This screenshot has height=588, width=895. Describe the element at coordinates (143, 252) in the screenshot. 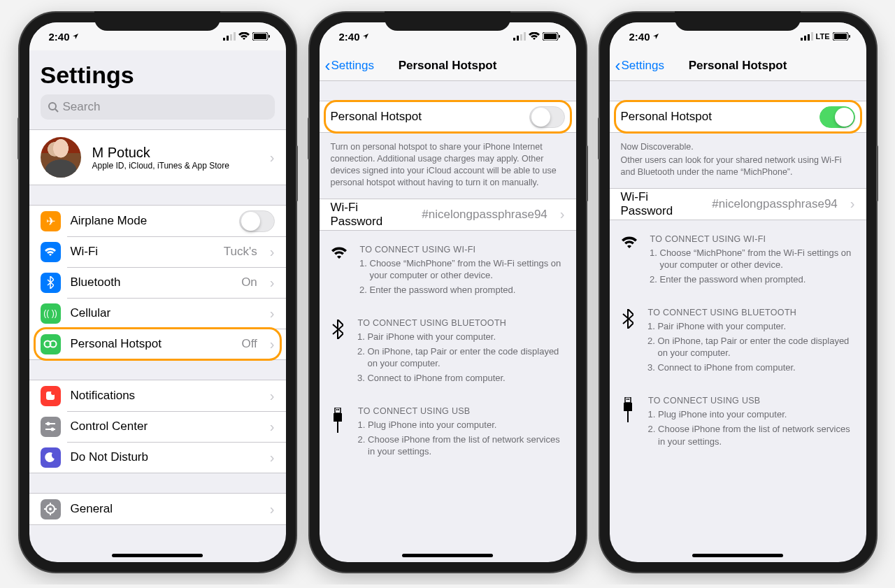

I see `label-wifi: Wi-Fi` at that location.